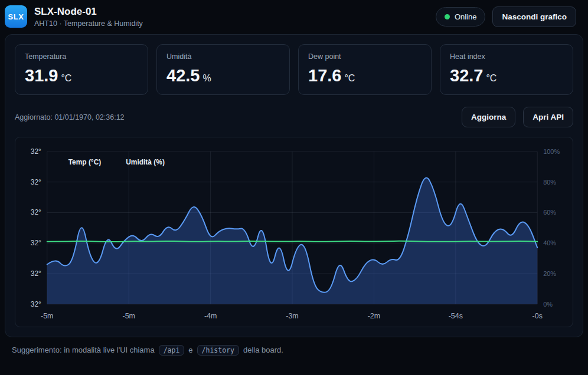 The width and height of the screenshot is (588, 375). What do you see at coordinates (506, 17) in the screenshot?
I see `header-actions: Online Nascondi grafico` at bounding box center [506, 17].